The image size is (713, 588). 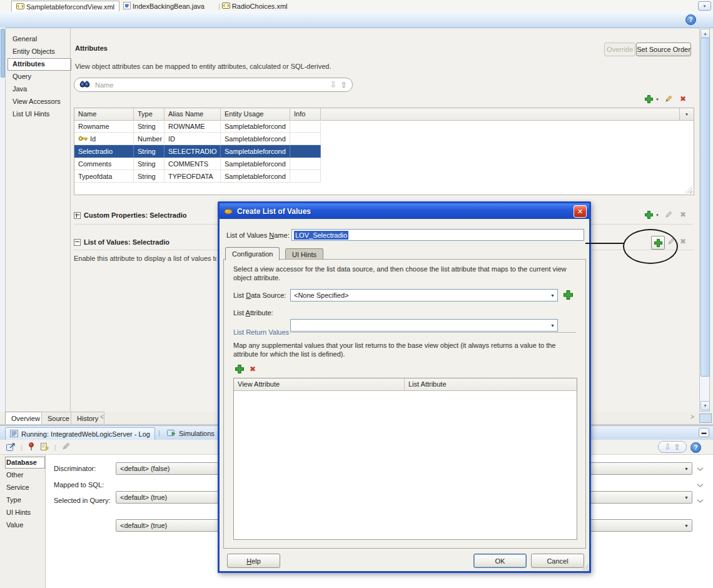 I want to click on sidebar-item-java: Java, so click(x=20, y=89).